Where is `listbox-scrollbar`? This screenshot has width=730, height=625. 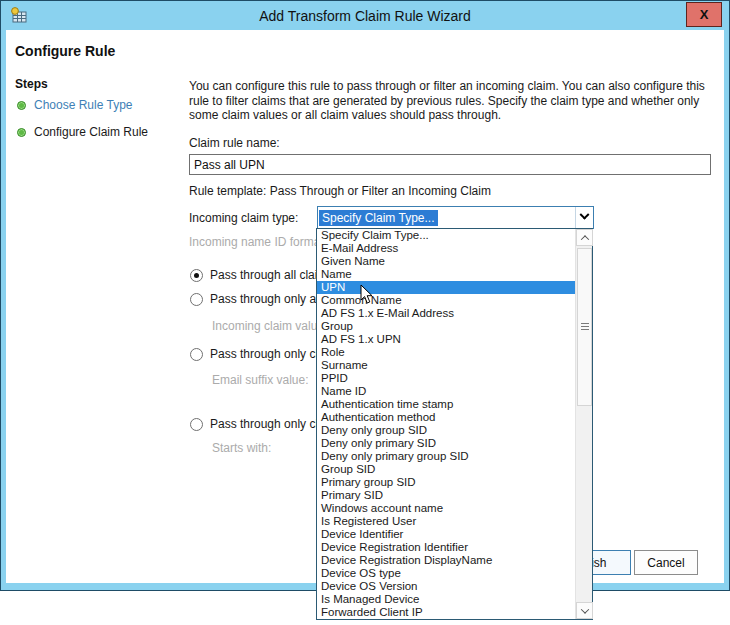 listbox-scrollbar is located at coordinates (584, 424).